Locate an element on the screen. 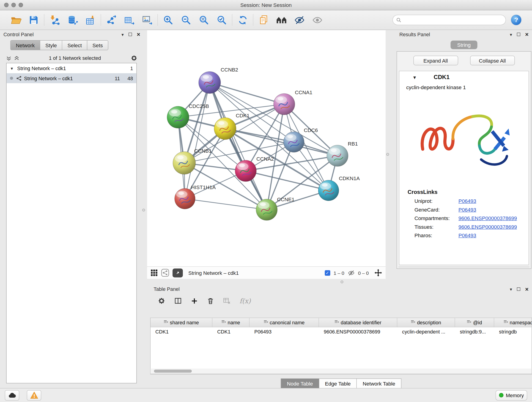  node-CDC6: CDC6 is located at coordinates (301, 140).